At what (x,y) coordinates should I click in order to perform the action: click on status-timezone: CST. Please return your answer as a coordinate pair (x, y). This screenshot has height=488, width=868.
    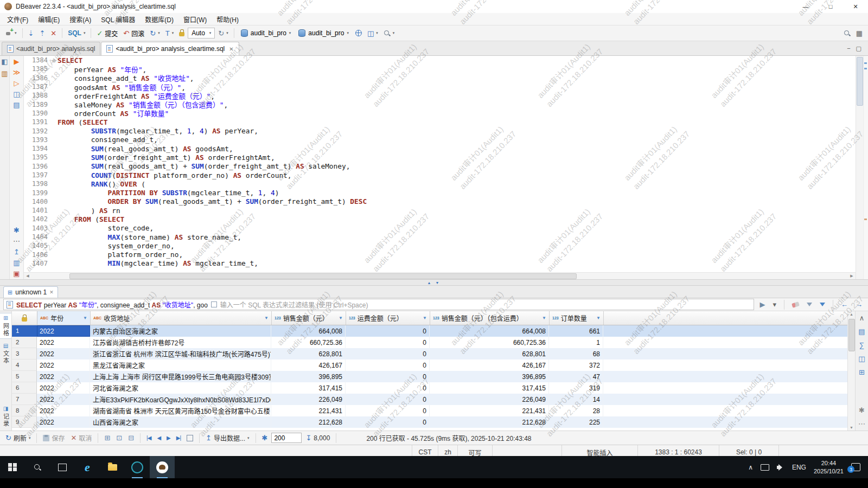
    Looking at the image, I should click on (425, 451).